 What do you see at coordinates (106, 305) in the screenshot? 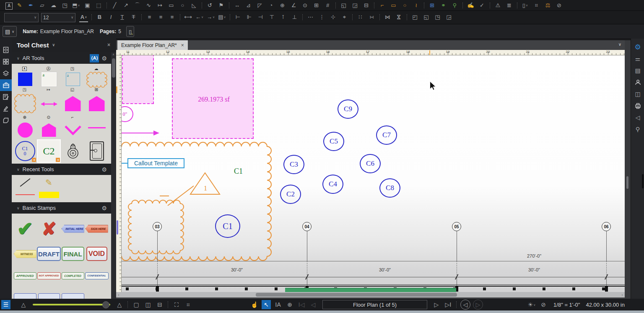
I see `zoom-slider-thumb` at bounding box center [106, 305].